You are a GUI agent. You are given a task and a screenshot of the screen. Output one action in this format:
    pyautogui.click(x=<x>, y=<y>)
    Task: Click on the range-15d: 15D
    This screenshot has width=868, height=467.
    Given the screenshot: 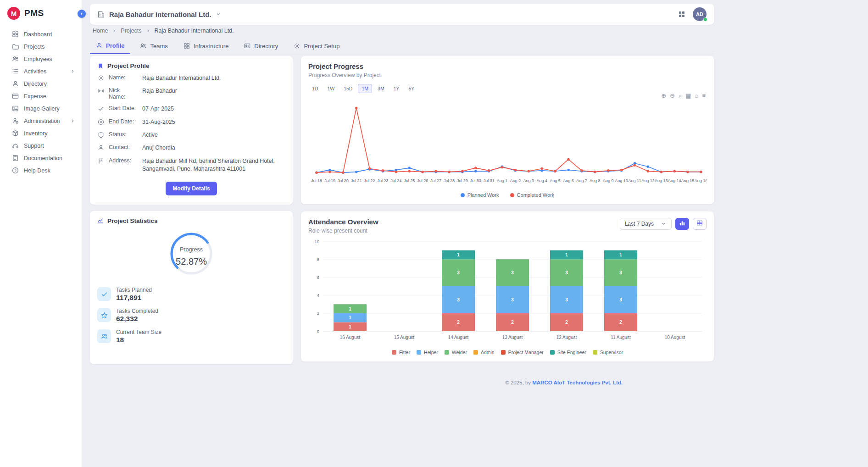 What is the action you would take?
    pyautogui.click(x=348, y=89)
    